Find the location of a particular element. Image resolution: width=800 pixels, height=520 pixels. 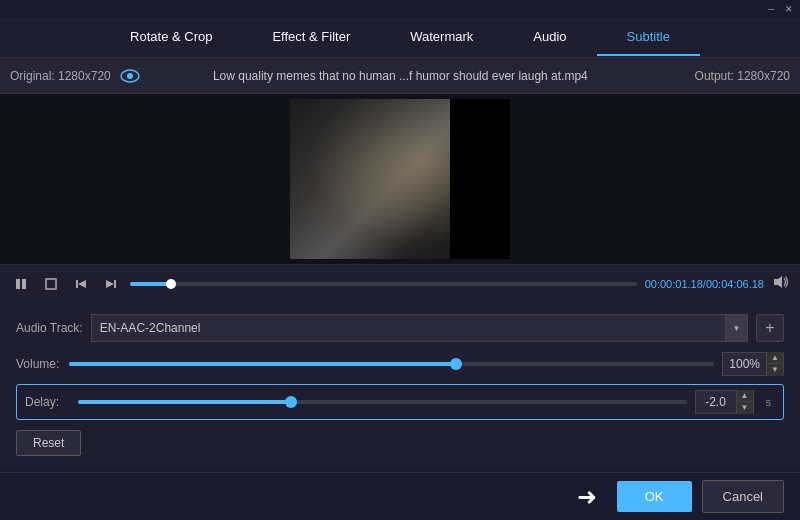

delay-slider is located at coordinates (382, 402).